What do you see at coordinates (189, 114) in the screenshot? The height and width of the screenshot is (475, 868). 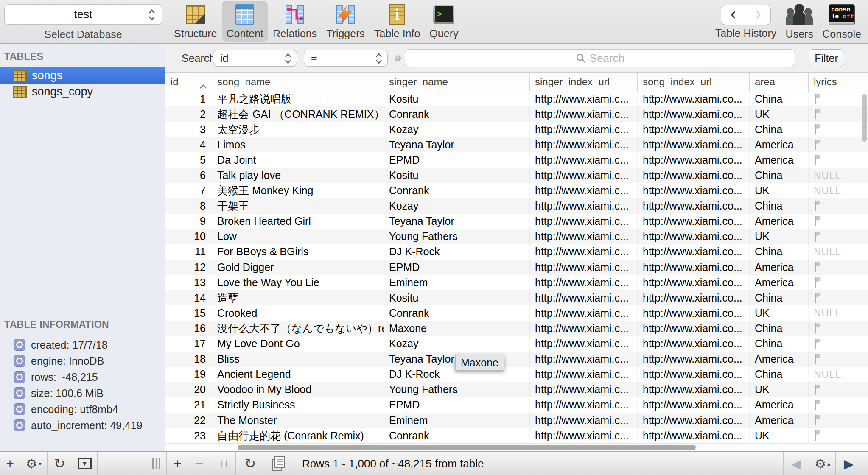 I see `cell-id: 2` at bounding box center [189, 114].